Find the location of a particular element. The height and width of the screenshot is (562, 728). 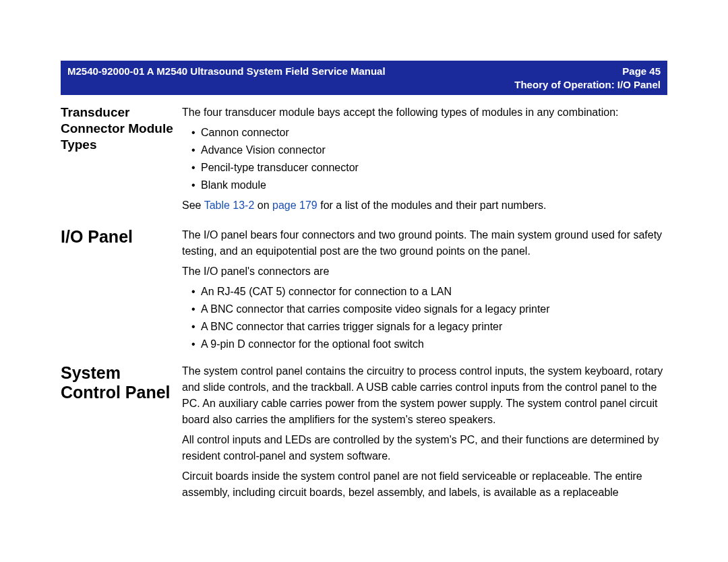

link-table-13-2: Table 13-2 is located at coordinates (229, 205).